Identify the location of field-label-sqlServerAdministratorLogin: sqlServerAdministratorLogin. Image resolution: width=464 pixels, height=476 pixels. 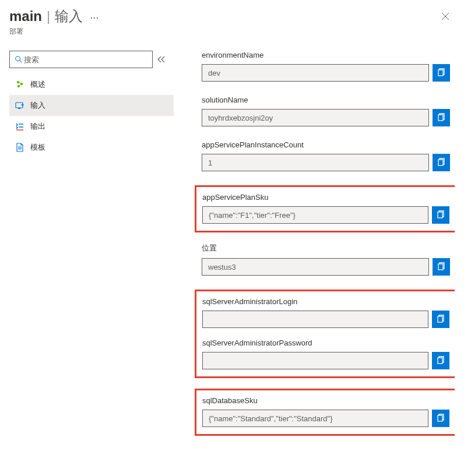
(326, 302).